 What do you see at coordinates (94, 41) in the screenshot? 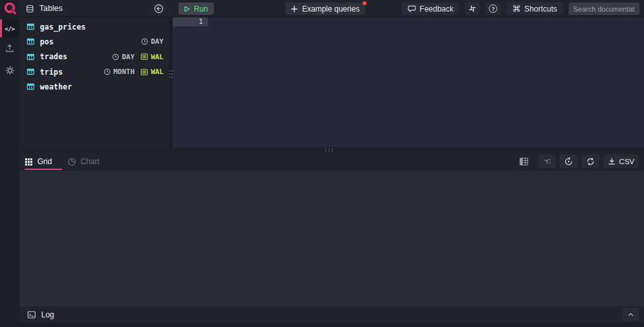
I see `table-row: posDAY` at bounding box center [94, 41].